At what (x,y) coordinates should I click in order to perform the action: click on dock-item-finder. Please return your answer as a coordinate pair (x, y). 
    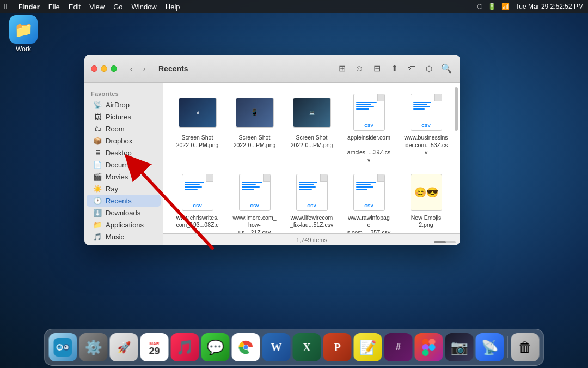
    Looking at the image, I should click on (63, 347).